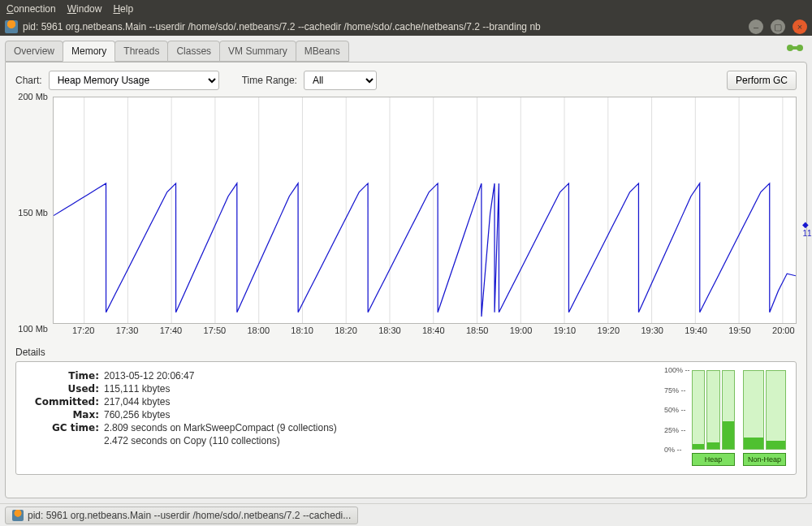 The image size is (812, 526). What do you see at coordinates (141, 51) in the screenshot?
I see `tab-threads: Threads` at bounding box center [141, 51].